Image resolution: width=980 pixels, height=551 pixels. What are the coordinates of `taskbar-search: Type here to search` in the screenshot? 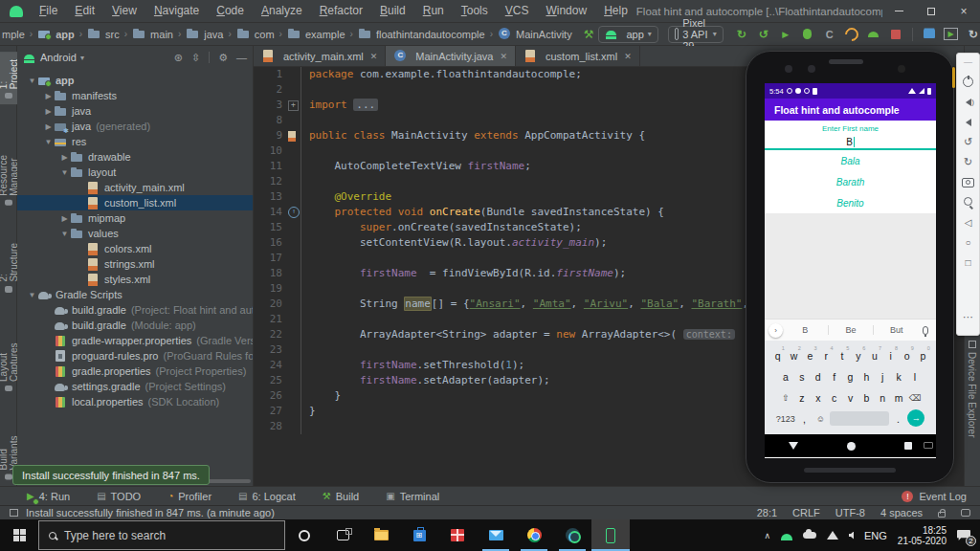 It's located at (162, 536).